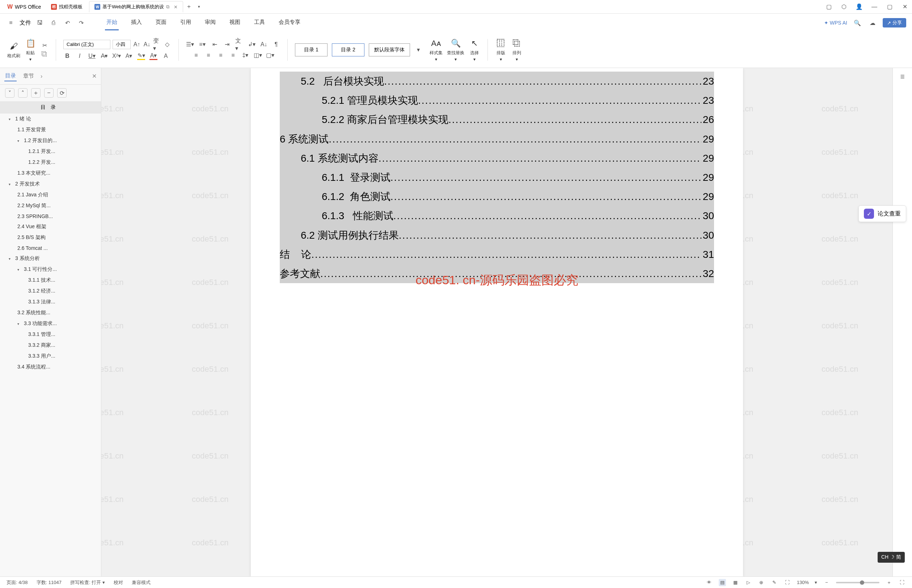 This screenshot has height=588, width=912. Describe the element at coordinates (905, 7) in the screenshot. I see `close-window-icon: ✕` at that location.